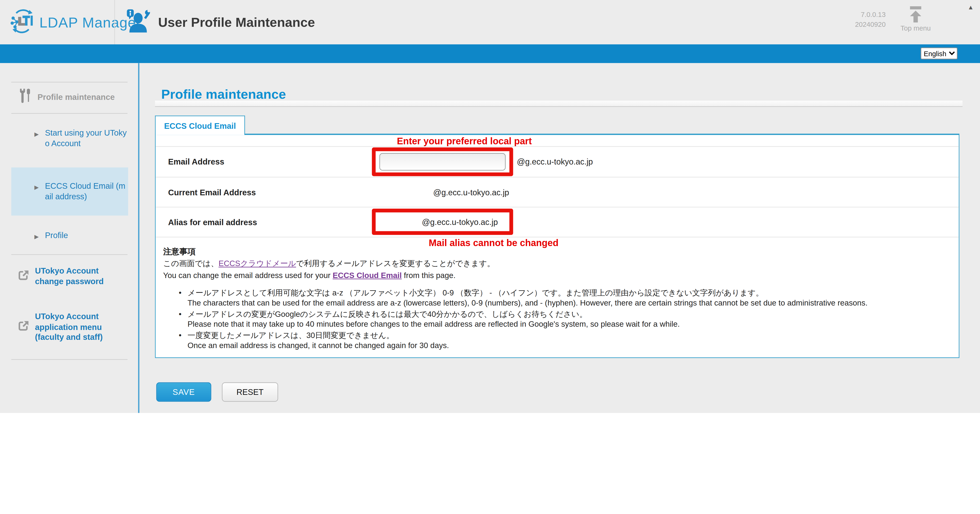 Image resolution: width=980 pixels, height=514 pixels. What do you see at coordinates (69, 238) in the screenshot?
I see `sidebar: Profile maintenance ▶ Start using your U…` at bounding box center [69, 238].